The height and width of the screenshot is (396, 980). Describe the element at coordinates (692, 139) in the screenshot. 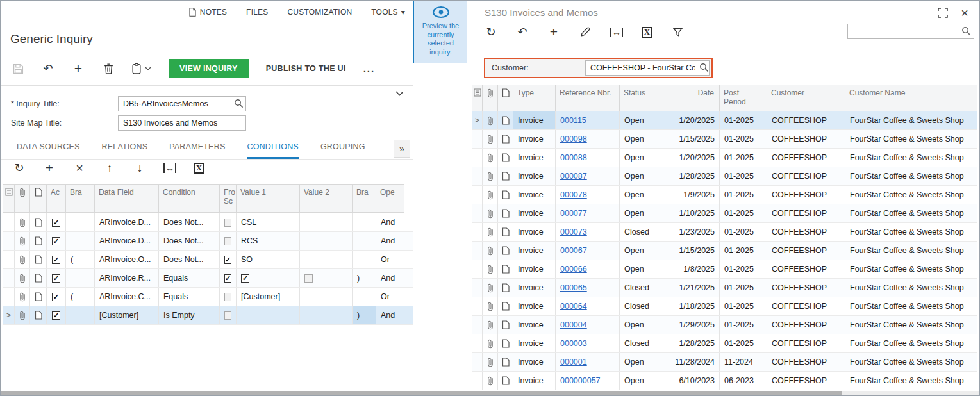

I see `date-cell: 1/15/2025` at that location.